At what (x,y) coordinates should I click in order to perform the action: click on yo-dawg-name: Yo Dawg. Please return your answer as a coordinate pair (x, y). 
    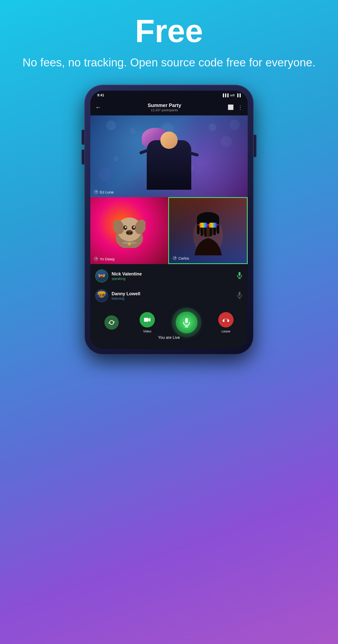
    Looking at the image, I should click on (107, 259).